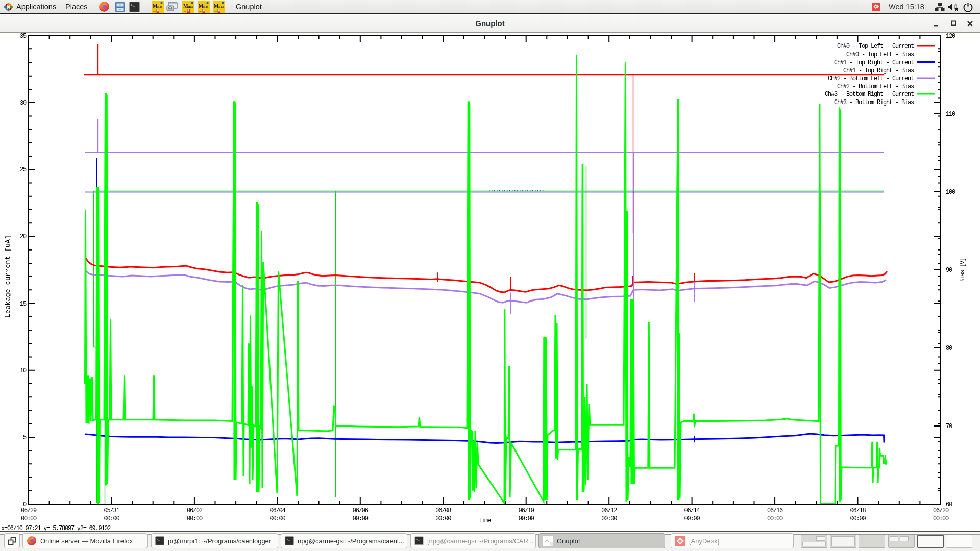  What do you see at coordinates (874, 63) in the screenshot?
I see `svg-text: Ch#1 - Top Right - Current` at bounding box center [874, 63].